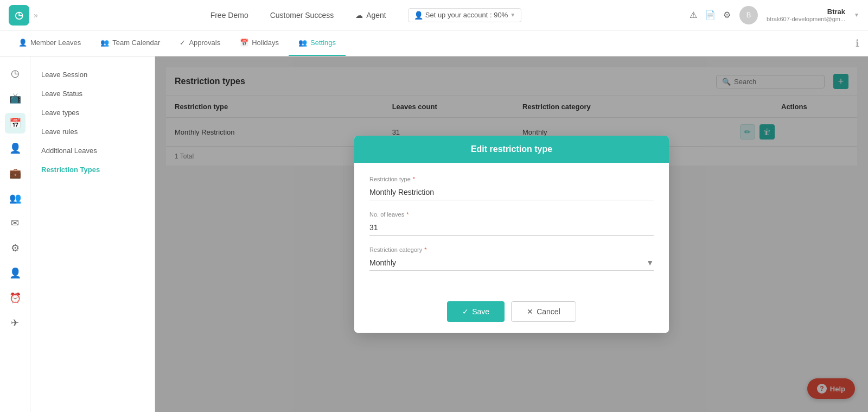 The width and height of the screenshot is (868, 412). Describe the element at coordinates (371, 15) in the screenshot. I see `top-nav-agent: ☁ Agent` at that location.